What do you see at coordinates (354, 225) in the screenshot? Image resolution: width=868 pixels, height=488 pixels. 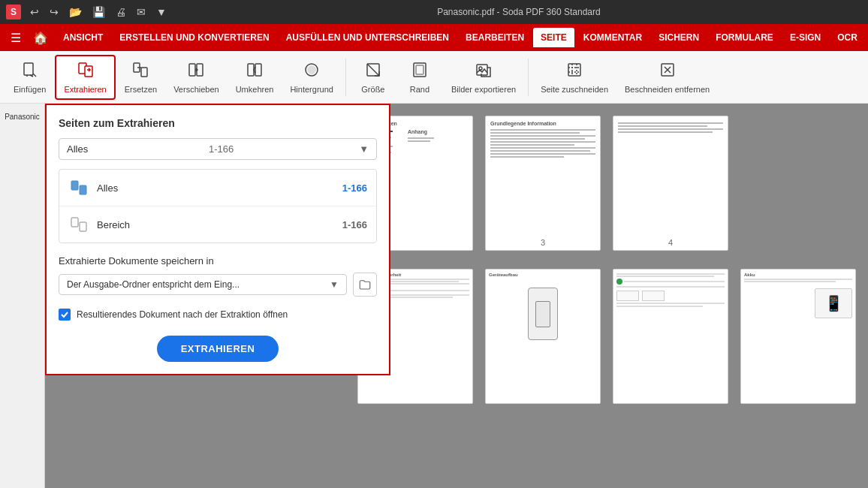 I see `option-bereich-range: 1-166` at bounding box center [354, 225].